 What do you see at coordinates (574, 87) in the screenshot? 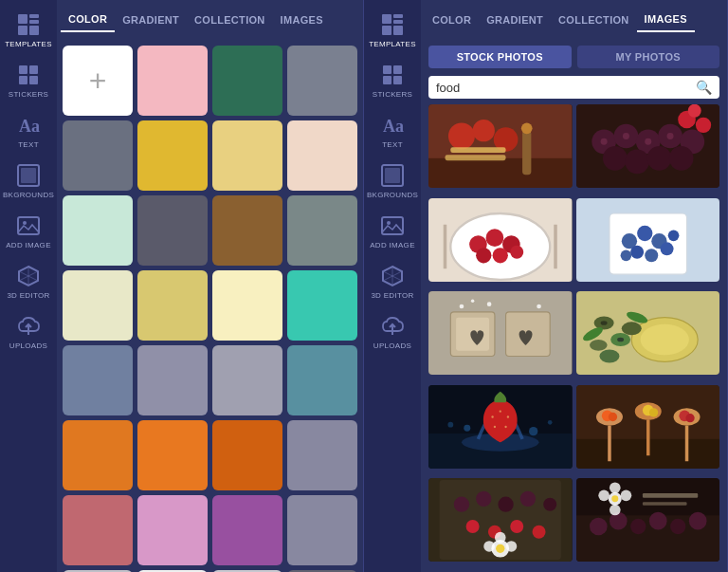
I see `search-bar: 🔍` at bounding box center [574, 87].